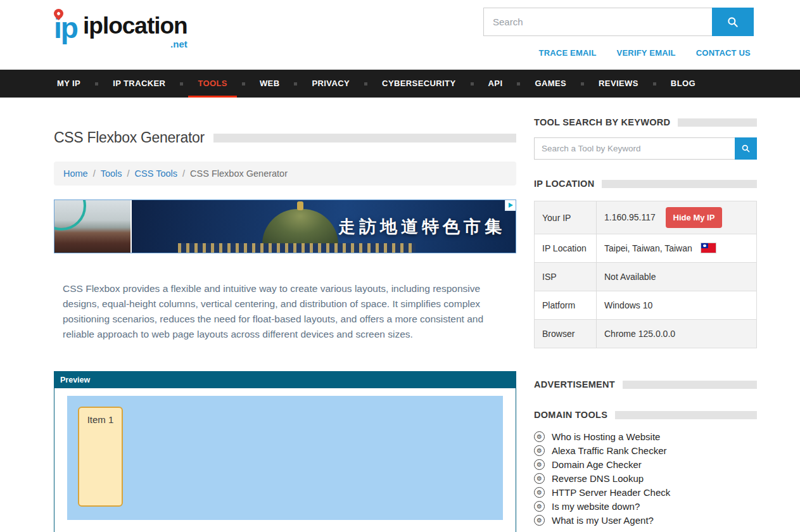 Image resolution: width=800 pixels, height=532 pixels. What do you see at coordinates (597, 465) in the screenshot?
I see `domain-tool-link: Domain Age Checker` at bounding box center [597, 465].